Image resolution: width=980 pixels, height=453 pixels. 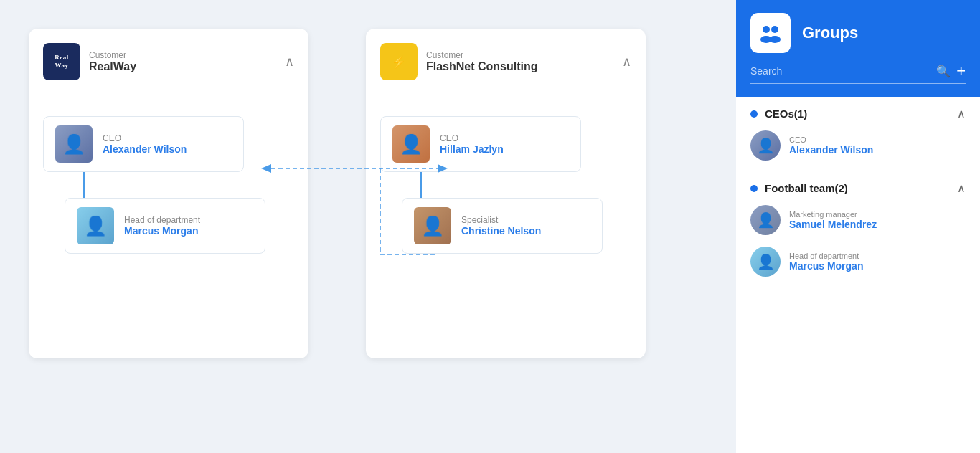 What do you see at coordinates (472, 144) in the screenshot?
I see `hillam-jazlyn-info: CEO Hillam Jazlyn` at bounding box center [472, 144].